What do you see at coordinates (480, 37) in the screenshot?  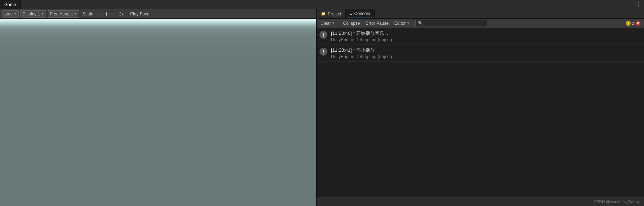 I see `console-entry-1: ! [11:23:40] * 开始播放音乐 .. UnityEngine.Deb…` at bounding box center [480, 37].